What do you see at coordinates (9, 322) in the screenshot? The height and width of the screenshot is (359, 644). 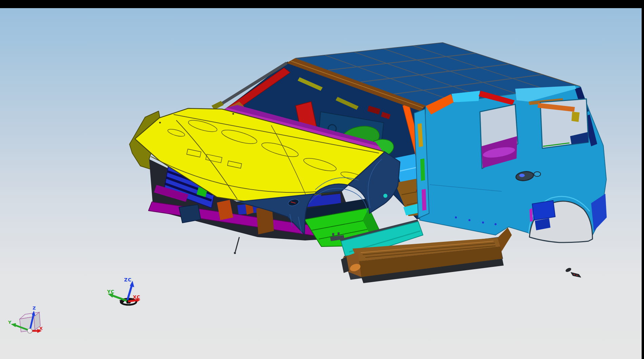 I see `y-axis-label: Y` at bounding box center [9, 322].